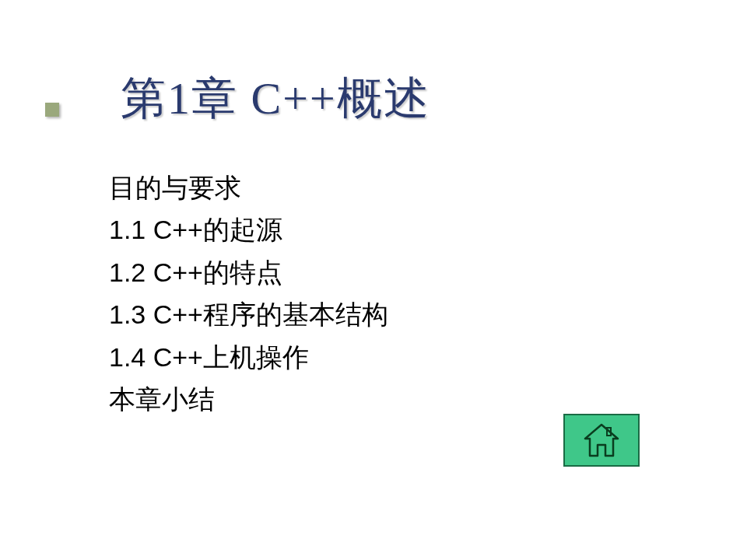 The image size is (747, 560). What do you see at coordinates (412, 187) in the screenshot?
I see `content-item-objectives: 目的与要求` at bounding box center [412, 187].